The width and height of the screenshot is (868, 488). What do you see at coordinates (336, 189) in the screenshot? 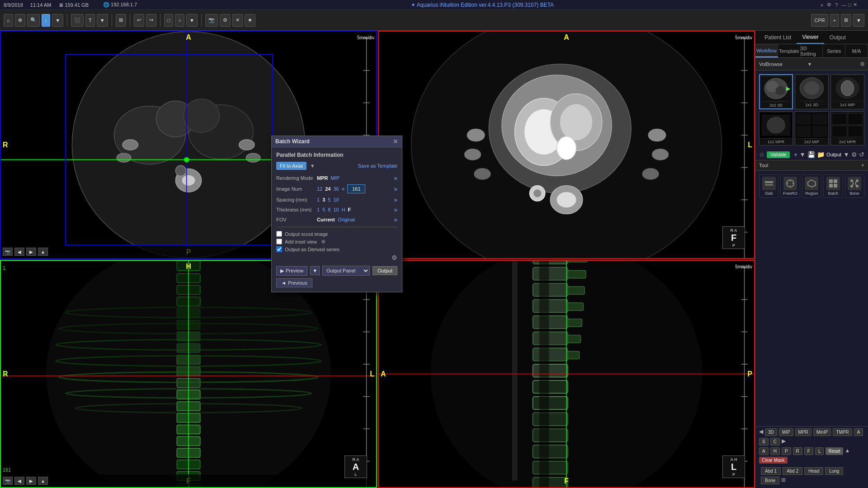
I see `bw-opt-36: 36` at bounding box center [336, 189].